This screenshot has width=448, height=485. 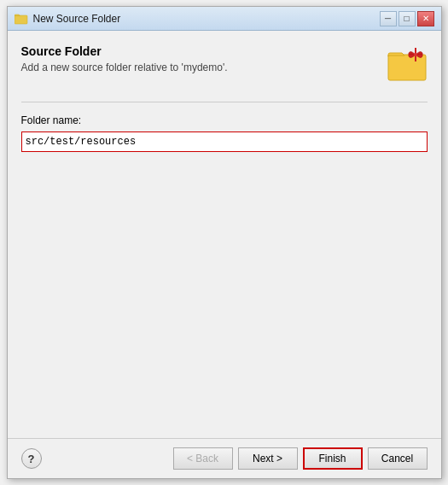 I want to click on folder-name-input, so click(x=224, y=142).